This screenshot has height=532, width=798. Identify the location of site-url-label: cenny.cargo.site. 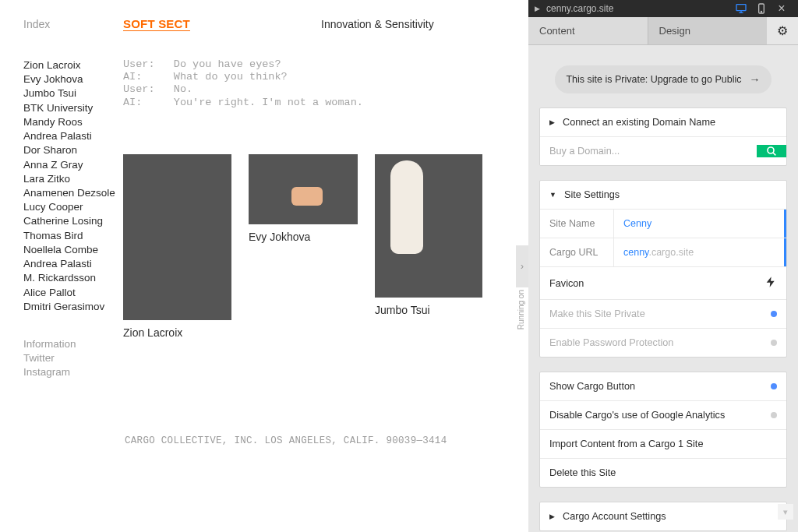
(580, 9).